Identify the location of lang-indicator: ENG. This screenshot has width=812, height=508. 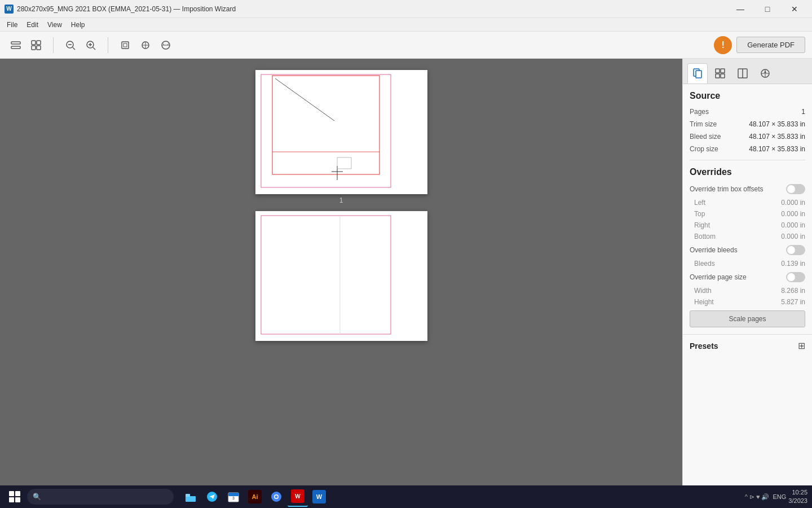
(780, 497).